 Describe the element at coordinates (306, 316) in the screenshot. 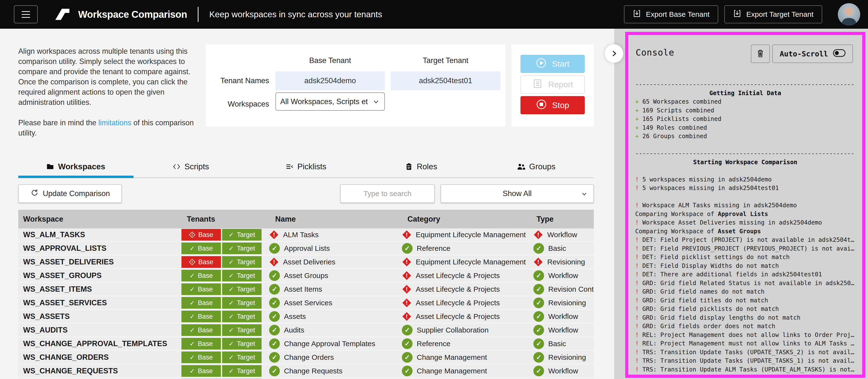

I see `table-row: WS_ASSETS✓Base✓Target✓Assets!Asset Lifec…` at that location.